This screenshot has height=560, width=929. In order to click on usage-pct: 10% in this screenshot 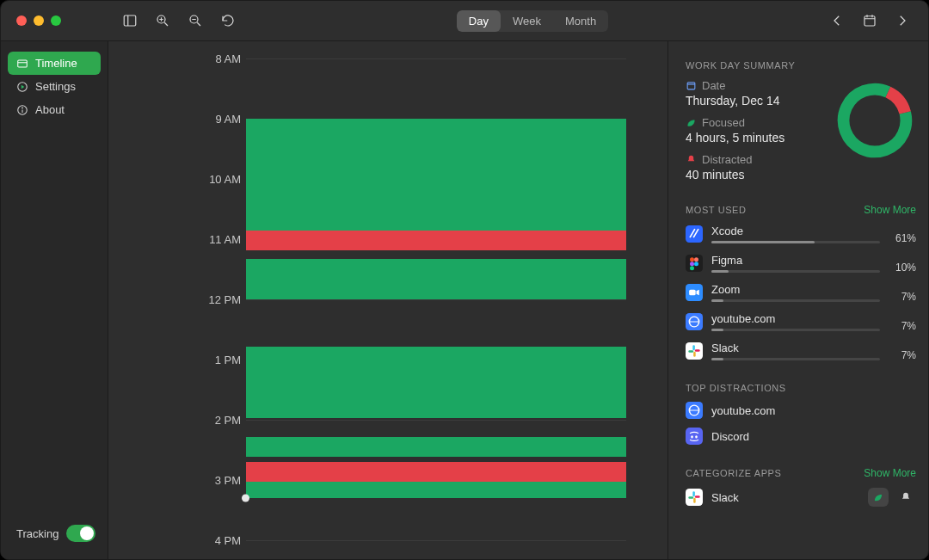, I will do `click(902, 268)`.